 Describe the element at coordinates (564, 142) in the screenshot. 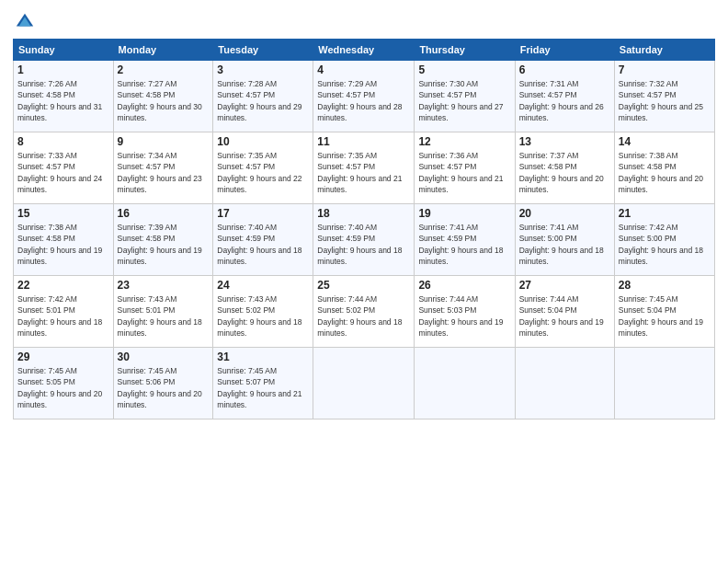

I see `day-number: 13` at that location.